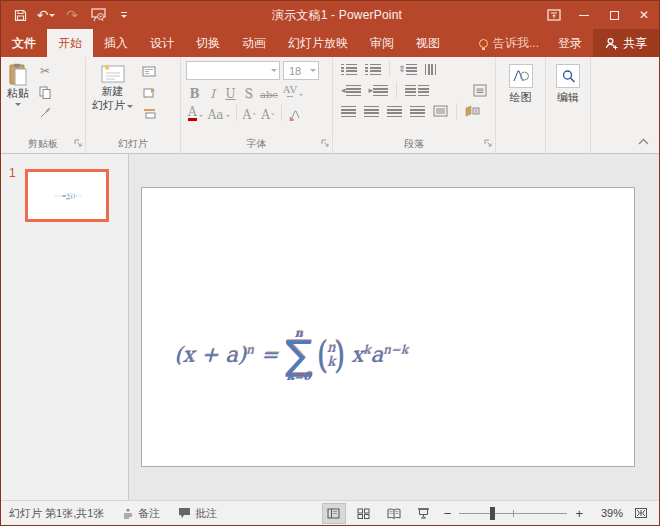 The image size is (660, 526). Describe the element at coordinates (112, 98) in the screenshot. I see `new-slide-button: 新建 幻灯片` at that location.